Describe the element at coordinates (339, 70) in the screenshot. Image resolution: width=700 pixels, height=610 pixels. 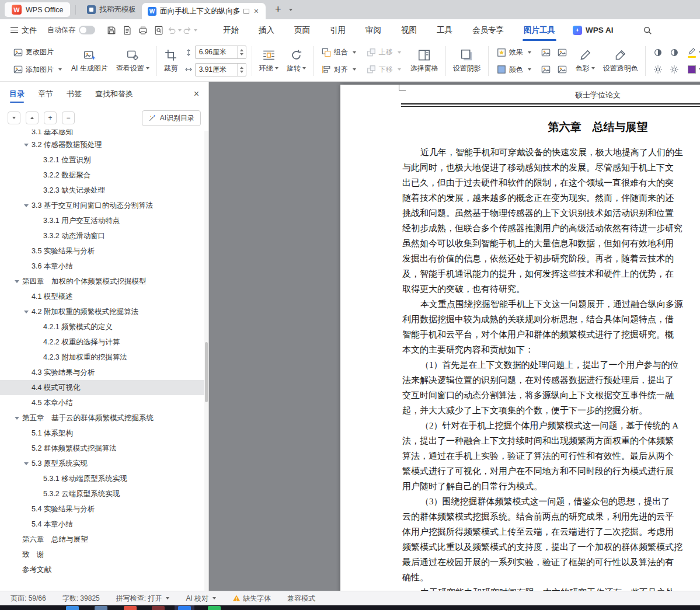
I see `align-button: 对齐` at that location.